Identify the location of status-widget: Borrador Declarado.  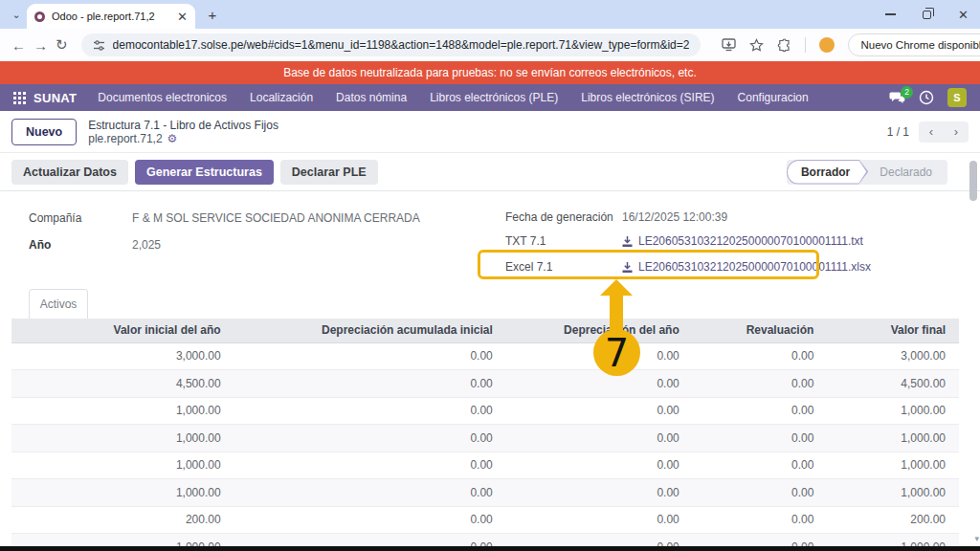
(867, 172).